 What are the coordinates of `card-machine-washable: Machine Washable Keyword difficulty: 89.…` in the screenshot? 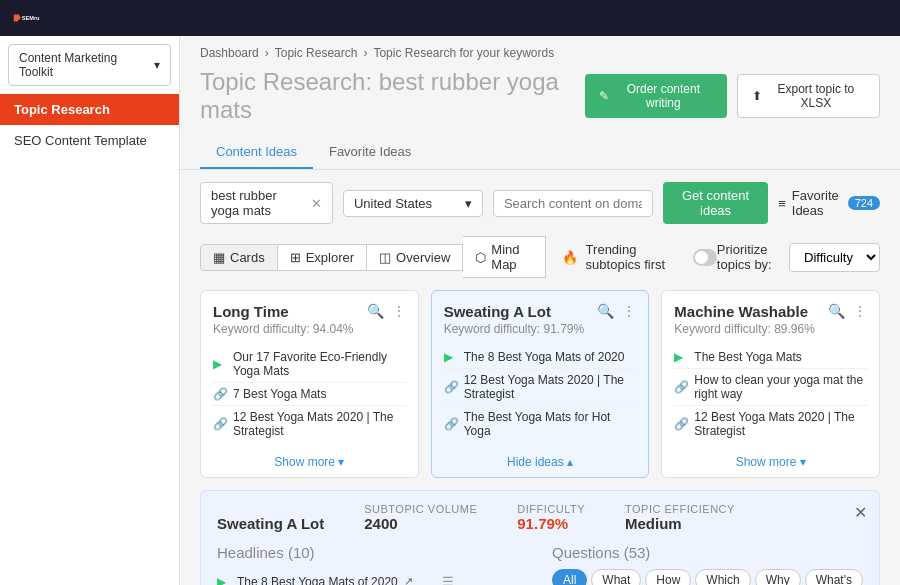 It's located at (770, 384).